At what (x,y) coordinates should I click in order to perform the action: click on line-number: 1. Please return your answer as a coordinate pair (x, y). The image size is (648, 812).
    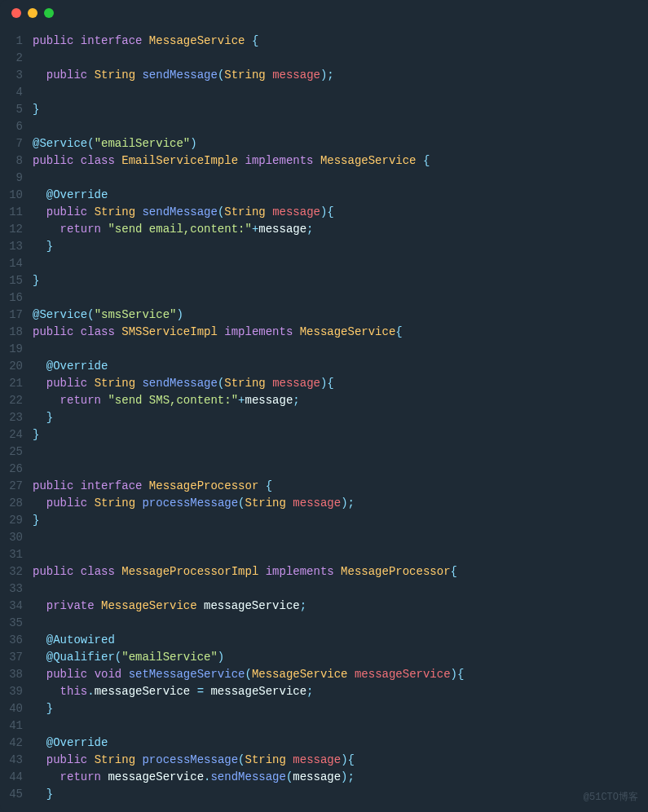
    Looking at the image, I should click on (16, 41).